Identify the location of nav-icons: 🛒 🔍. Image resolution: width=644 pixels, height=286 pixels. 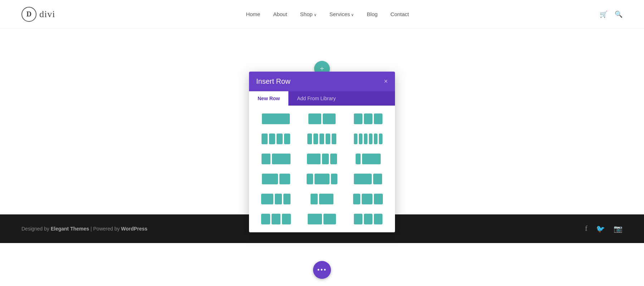
(611, 14).